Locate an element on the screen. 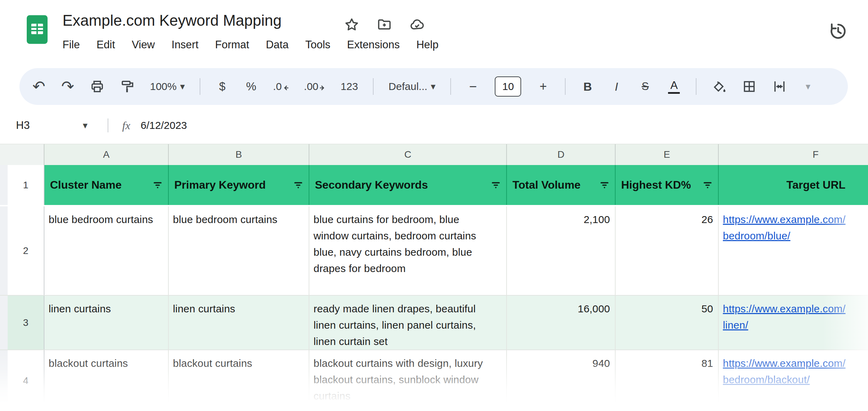 This screenshot has width=868, height=411. undo-button: ↶ is located at coordinates (39, 87).